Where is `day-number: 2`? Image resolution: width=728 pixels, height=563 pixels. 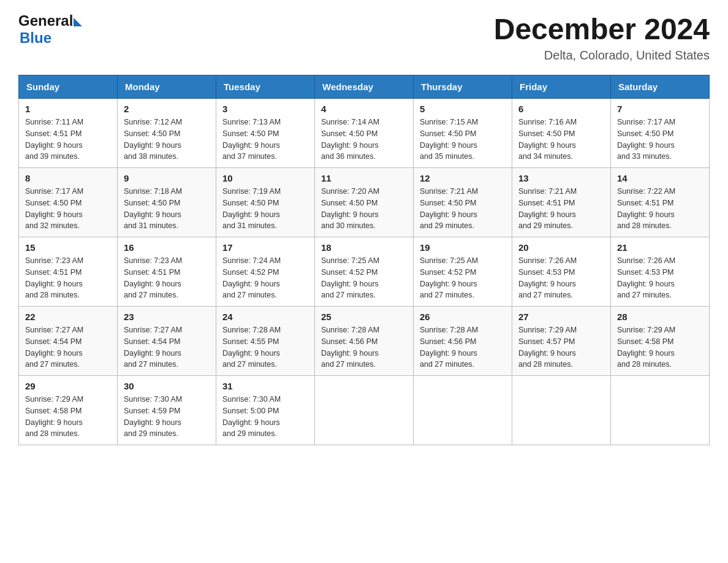 day-number: 2 is located at coordinates (167, 109).